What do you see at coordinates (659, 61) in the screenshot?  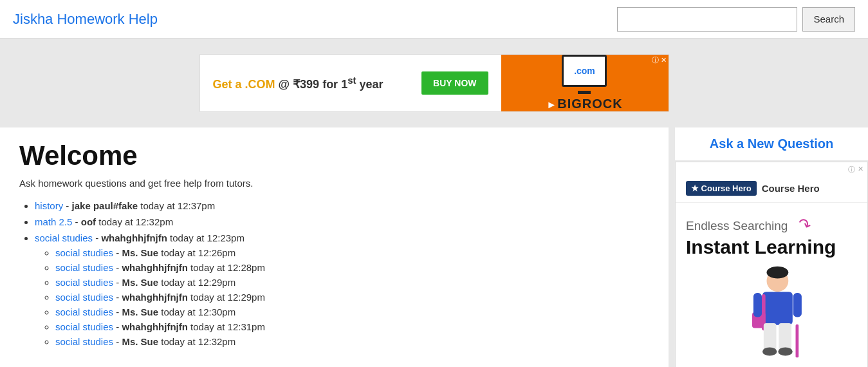 I see `ad-close-icon: ⓘ ✕` at bounding box center [659, 61].